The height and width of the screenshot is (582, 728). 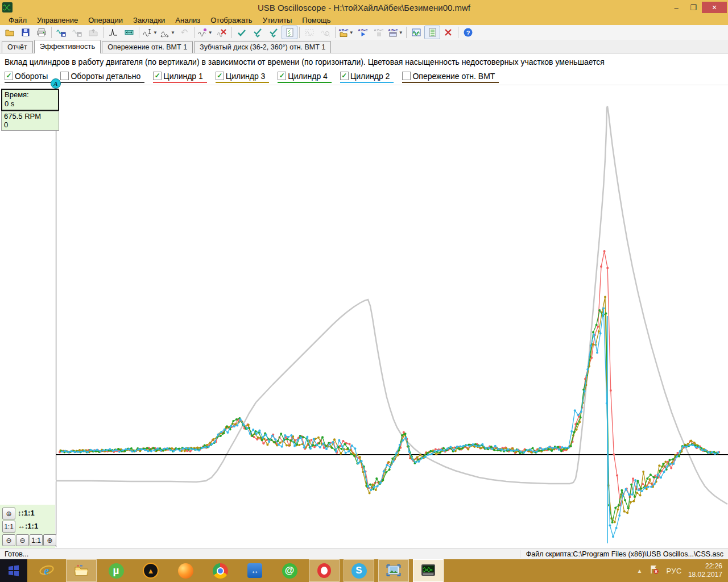 What do you see at coordinates (93, 32) in the screenshot?
I see `export-waveform-icon` at bounding box center [93, 32].